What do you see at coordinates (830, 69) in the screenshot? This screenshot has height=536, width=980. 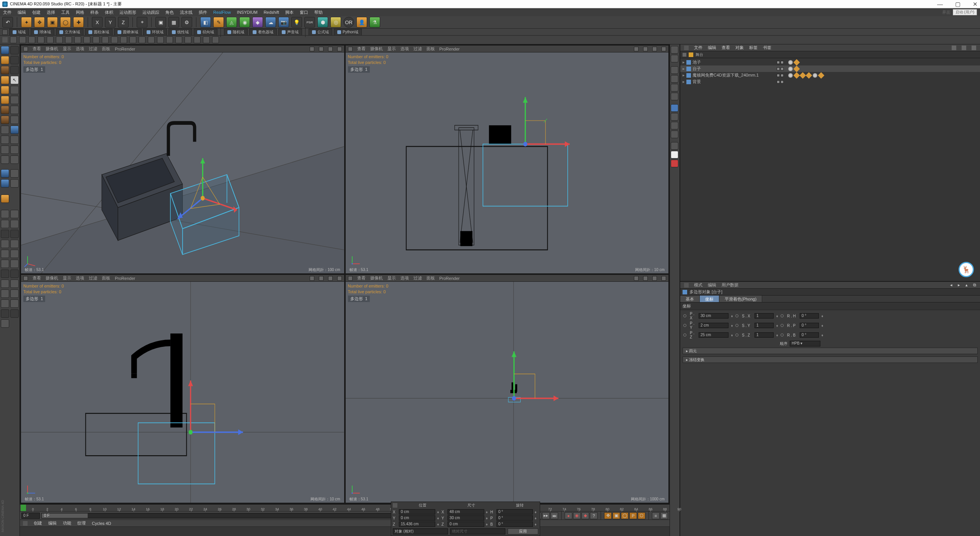 I see `object-row: ▸台子` at bounding box center [830, 69].